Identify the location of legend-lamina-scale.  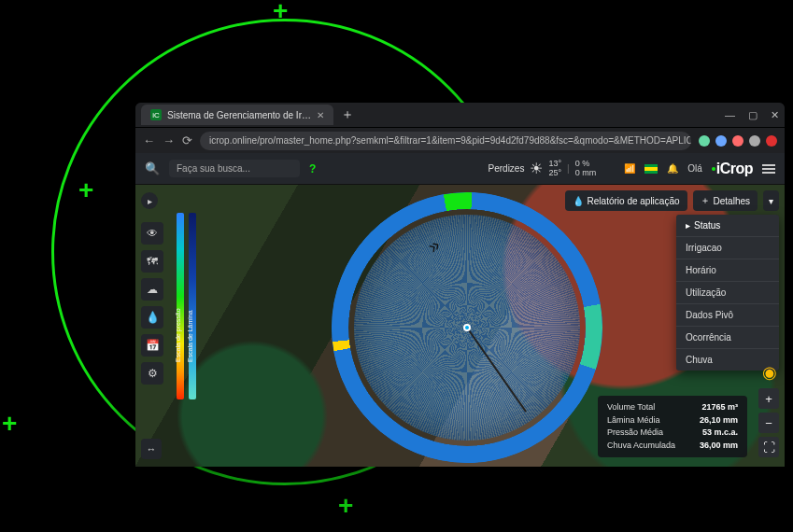
(192, 306).